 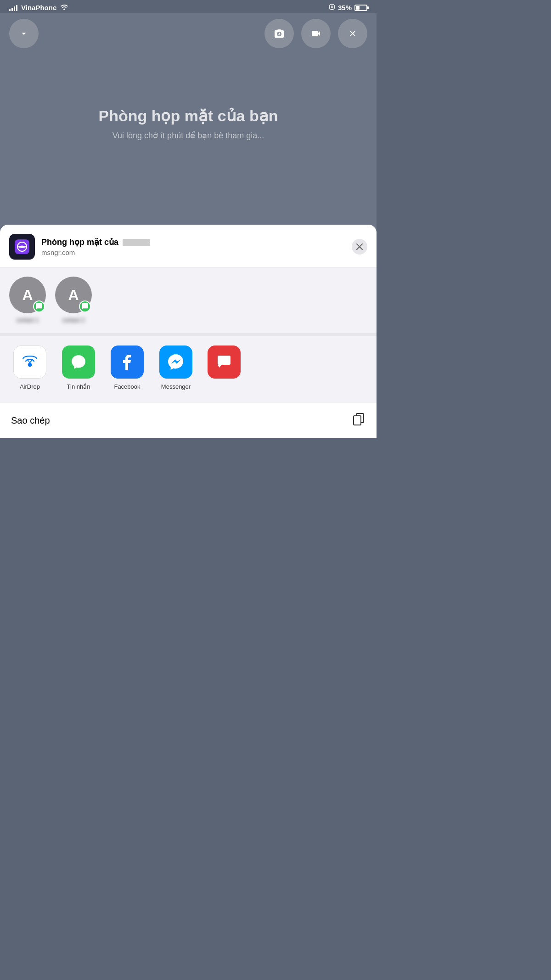 I want to click on share-app-icon, so click(x=22, y=247).